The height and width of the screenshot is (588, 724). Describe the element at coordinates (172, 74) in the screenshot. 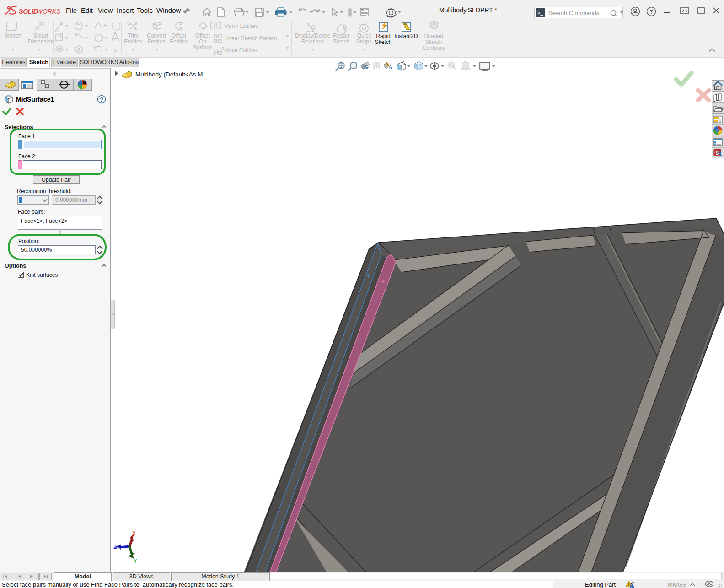

I see `svg-text: Multibody (Default<As M...` at that location.